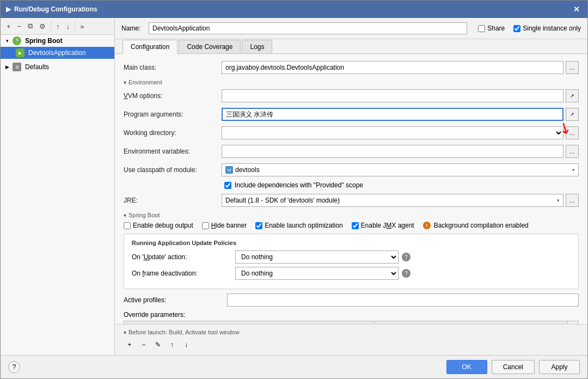 This screenshot has height=379, width=588. What do you see at coordinates (304, 225) in the screenshot?
I see `enable-launch-label: Enable launch optimization` at bounding box center [304, 225].